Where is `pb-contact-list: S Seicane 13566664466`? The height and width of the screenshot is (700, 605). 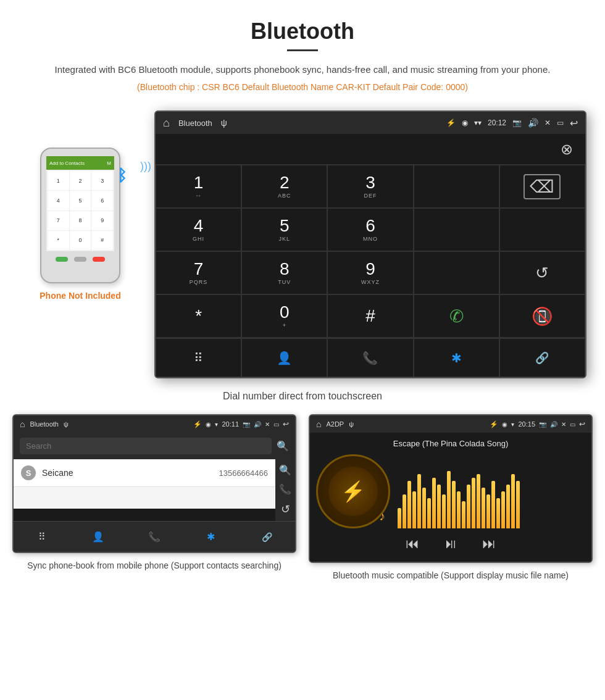 pb-contact-list: S Seicane 13566664466 is located at coordinates (144, 484).